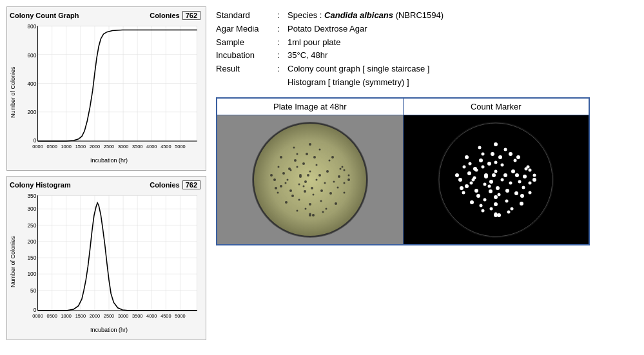 This screenshot has height=355, width=644. What do you see at coordinates (496, 180) in the screenshot?
I see `count-marker-svg` at bounding box center [496, 180].